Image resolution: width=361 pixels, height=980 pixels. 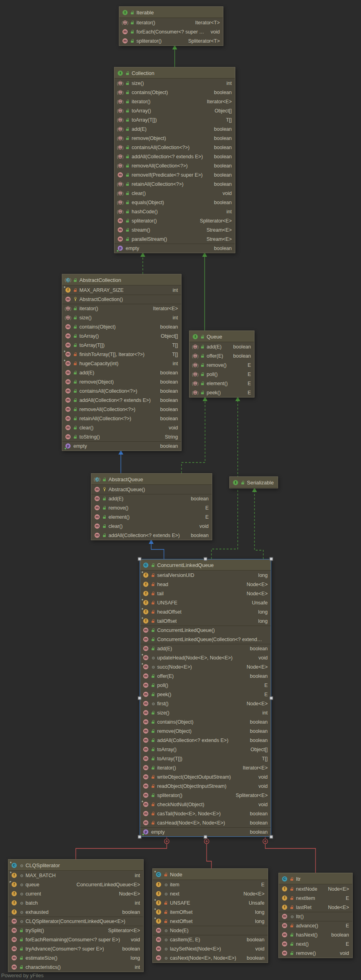 What do you see at coordinates (210, 958) in the screenshot?
I see `member-casnext-node-e-node-e: mcasNext(Node<E>, Node<E>)boolean` at bounding box center [210, 958].